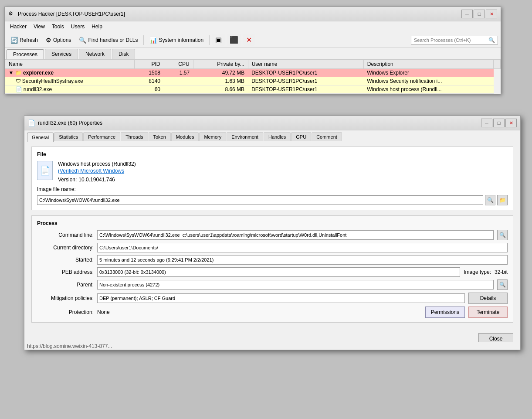 This screenshot has height=419, width=532. I want to click on dialog-close-button: ✕, so click(511, 123).